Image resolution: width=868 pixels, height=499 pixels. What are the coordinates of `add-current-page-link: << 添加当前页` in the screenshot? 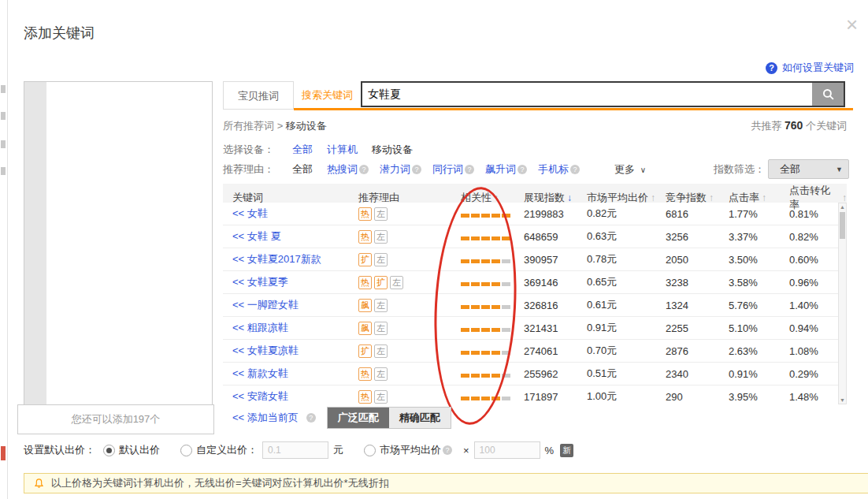 It's located at (265, 418).